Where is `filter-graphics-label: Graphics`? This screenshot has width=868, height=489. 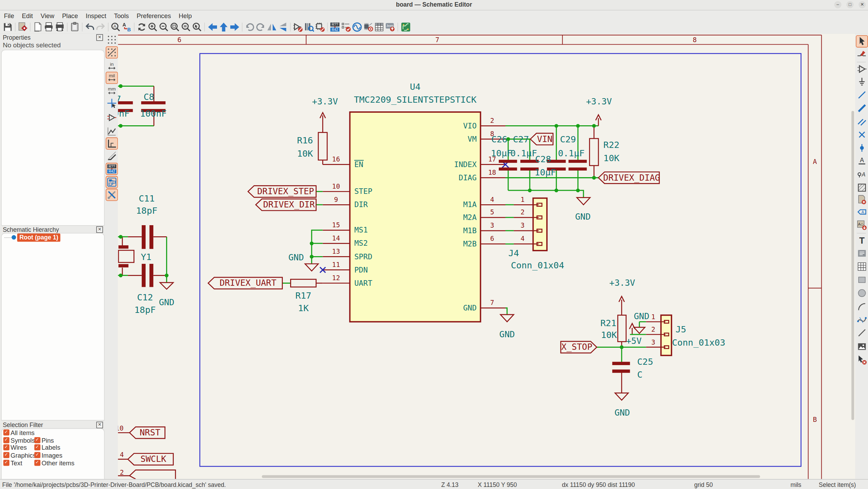
filter-graphics-label: Graphics is located at coordinates (23, 455).